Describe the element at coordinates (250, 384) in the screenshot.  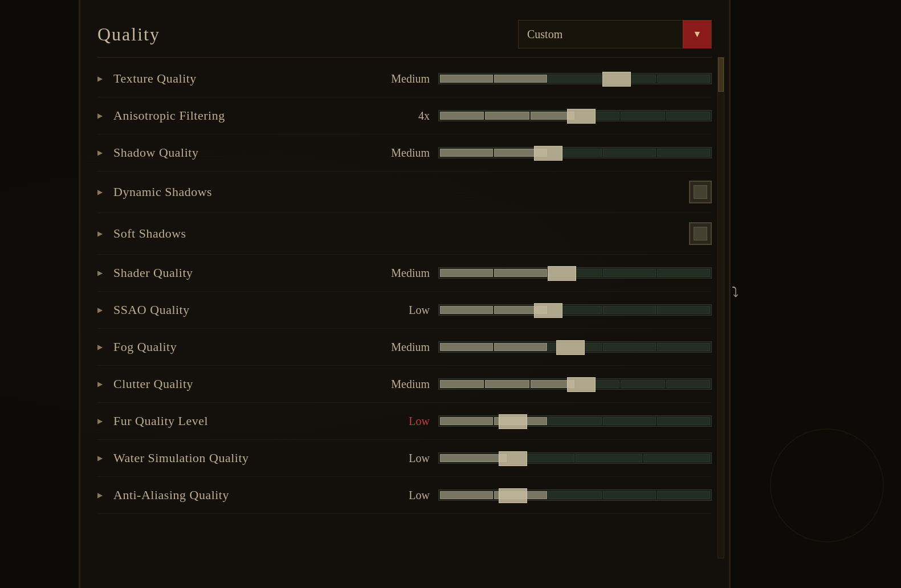
I see `setting-name-label: Clutter Quality` at that location.